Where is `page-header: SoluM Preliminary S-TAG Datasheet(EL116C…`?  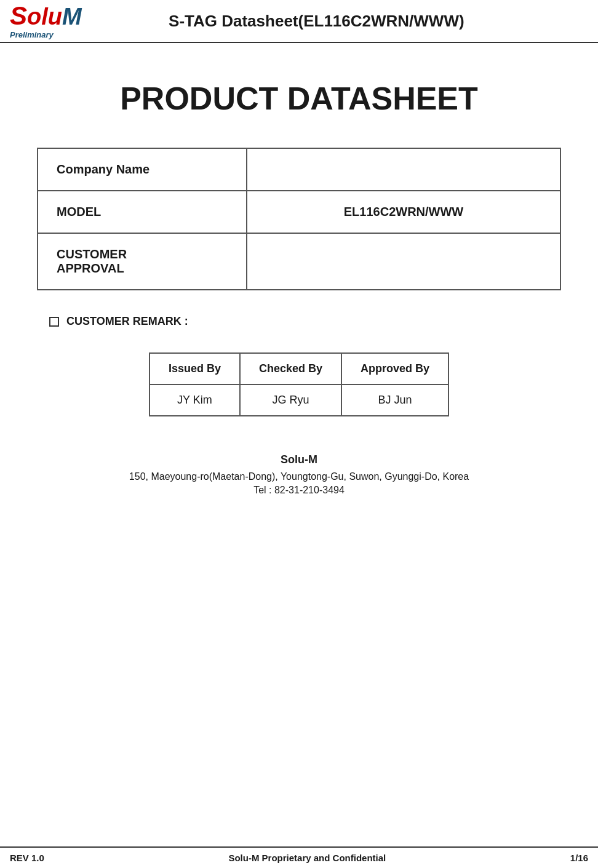
page-header: SoluM Preliminary S-TAG Datasheet(EL116C… is located at coordinates (299, 22).